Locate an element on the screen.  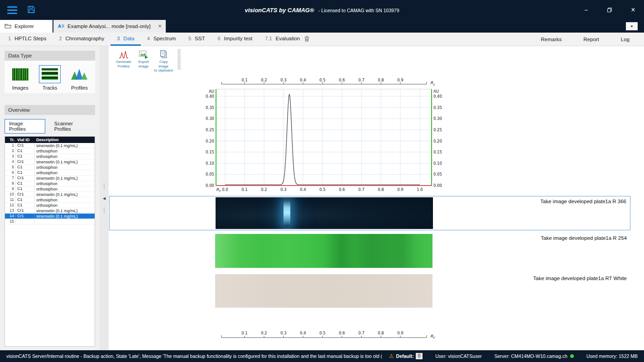
tab-explorer: Explorer is located at coordinates (26, 26).